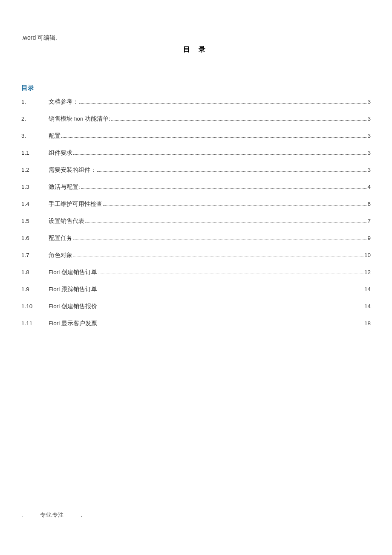 This screenshot has height=555, width=392. What do you see at coordinates (63, 102) in the screenshot?
I see `toc-entry-label: 文档参考：` at bounding box center [63, 102].